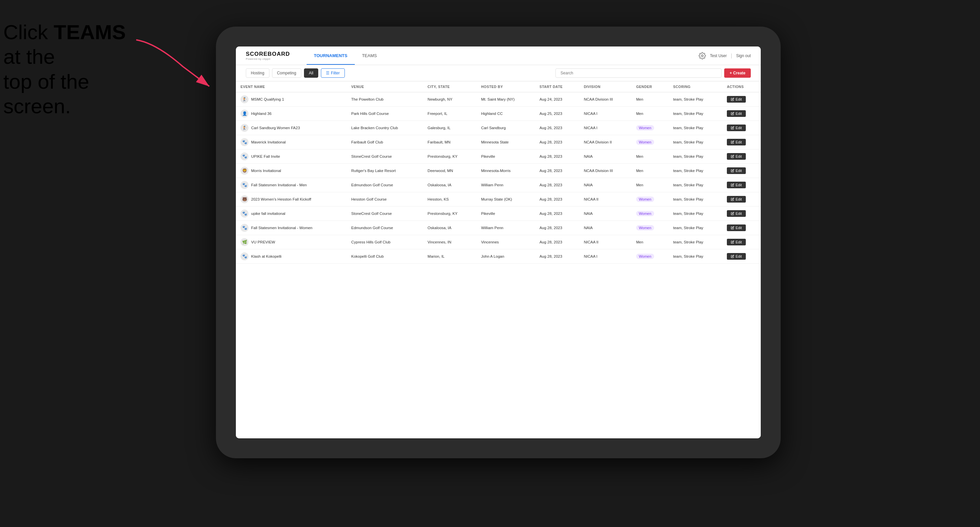 Image resolution: width=980 pixels, height=527 pixels. I want to click on search-input, so click(638, 73).